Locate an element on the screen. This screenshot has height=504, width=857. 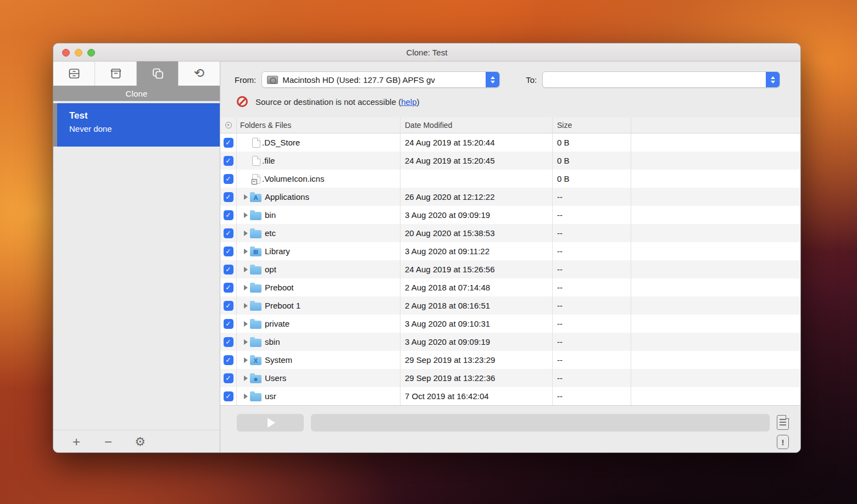
sidebar-empty-area is located at coordinates (136, 288).